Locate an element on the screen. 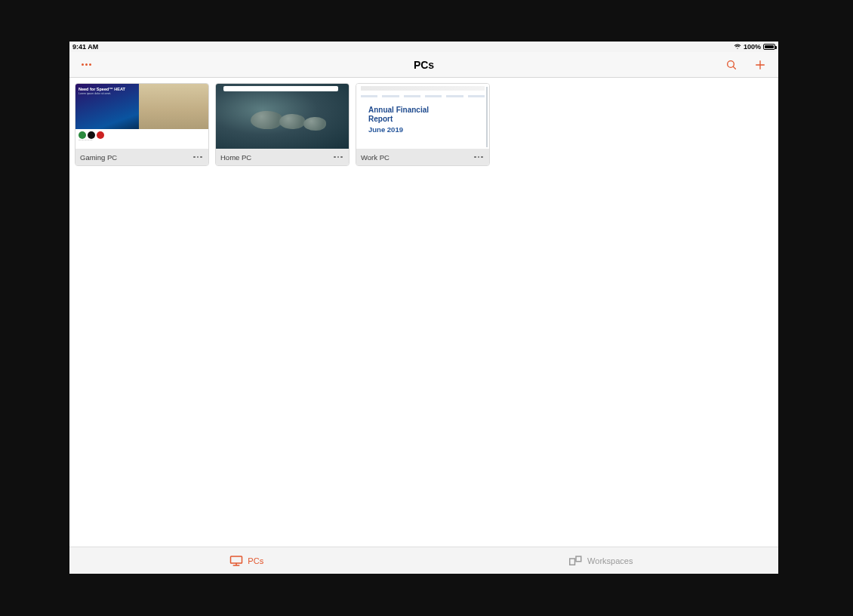 This screenshot has width=853, height=616. pc-thumbnail: Need for Speed™ HEAT Lorem ipsum dolor s… is located at coordinates (142, 116).